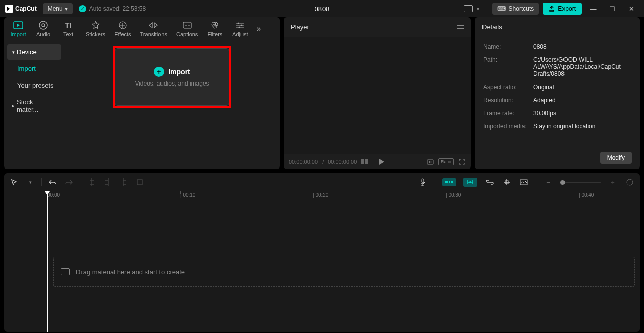  Describe the element at coordinates (423, 182) in the screenshot. I see `mic-icon` at that location.